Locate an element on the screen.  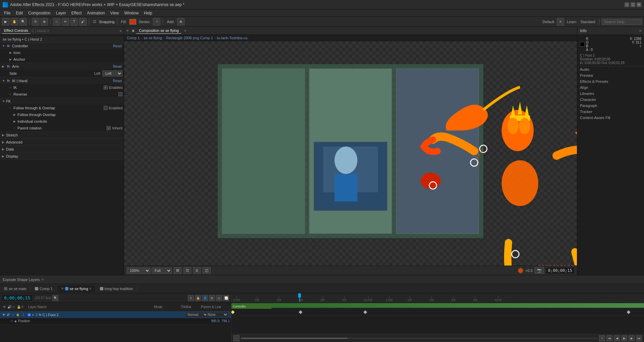
reverse-checkbox is located at coordinates (120, 94).